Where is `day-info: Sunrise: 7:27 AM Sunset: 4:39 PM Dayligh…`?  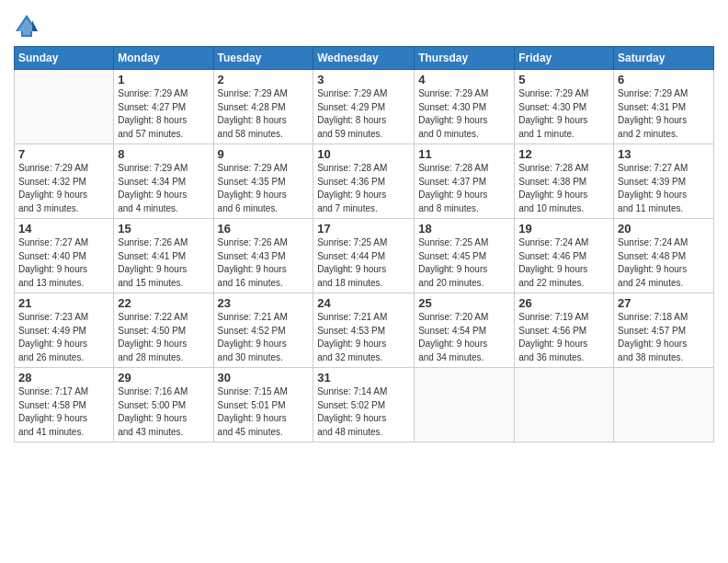 day-info: Sunrise: 7:27 AM Sunset: 4:39 PM Dayligh… is located at coordinates (664, 189).